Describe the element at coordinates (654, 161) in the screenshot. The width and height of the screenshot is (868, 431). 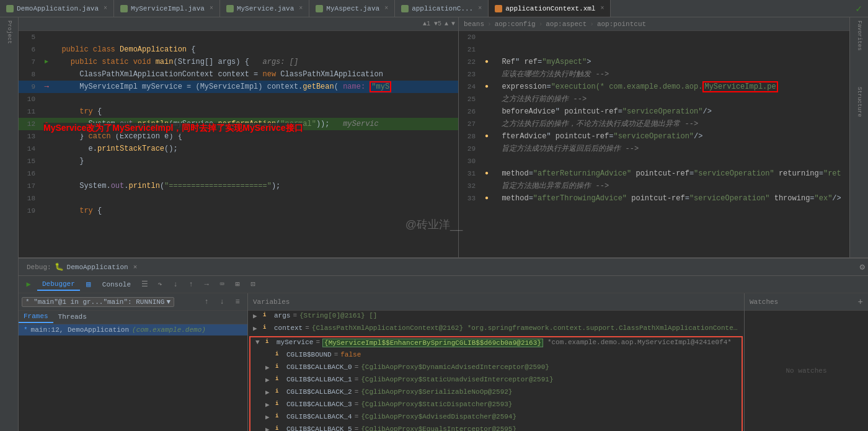
I see `xml-line: 30` at that location.